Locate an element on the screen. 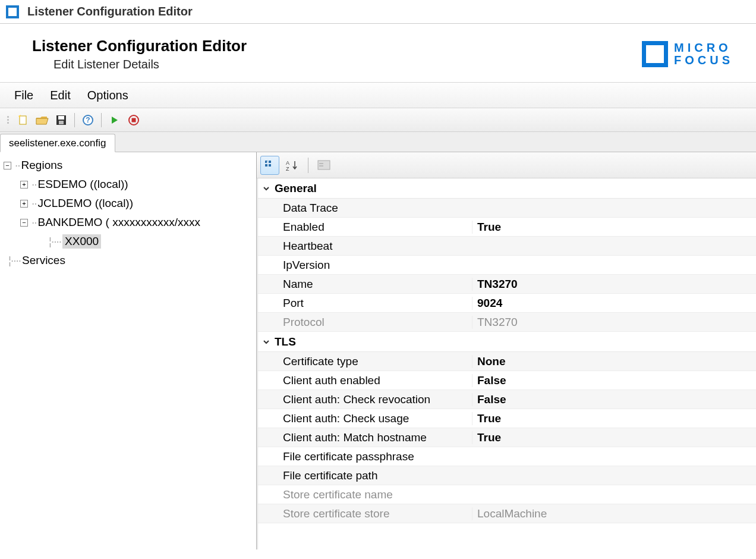 The height and width of the screenshot is (559, 756). brand-logo-line1: MICRO is located at coordinates (704, 48).